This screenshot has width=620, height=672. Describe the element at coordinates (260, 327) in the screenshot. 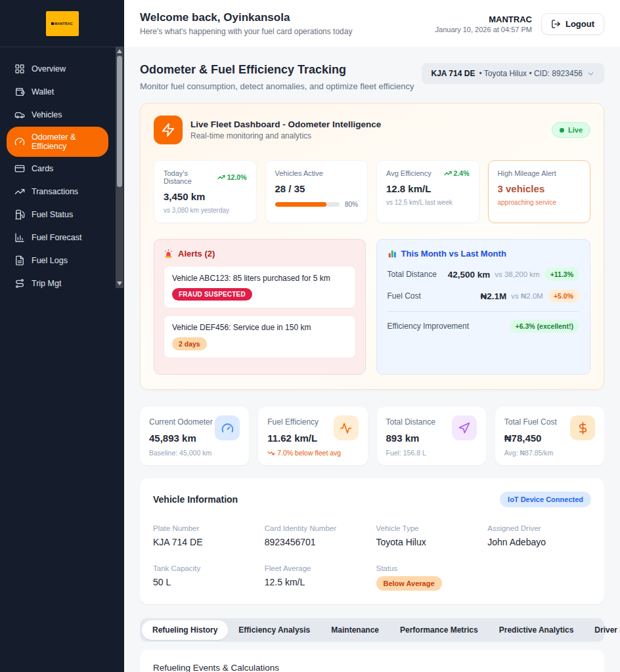

I see `alert-text: Vehicle DEF456: Service due in 150 km` at that location.